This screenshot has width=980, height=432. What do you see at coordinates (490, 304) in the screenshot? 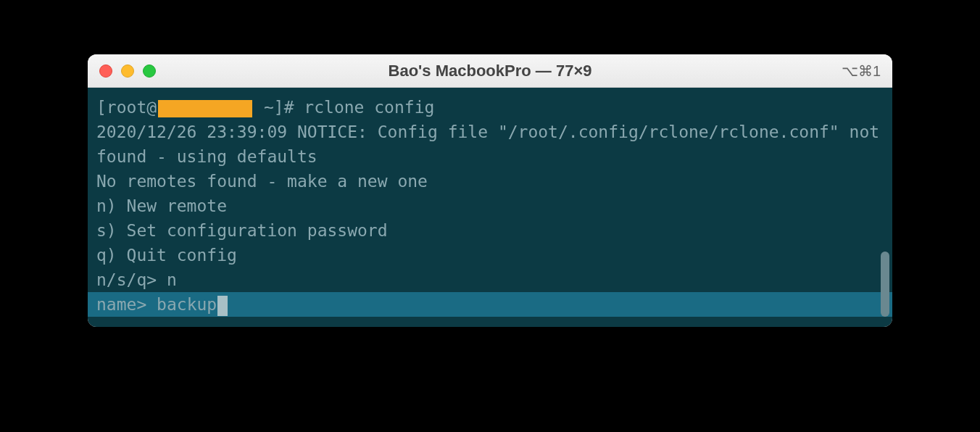
I see `active-input-line: name> backup` at bounding box center [490, 304].